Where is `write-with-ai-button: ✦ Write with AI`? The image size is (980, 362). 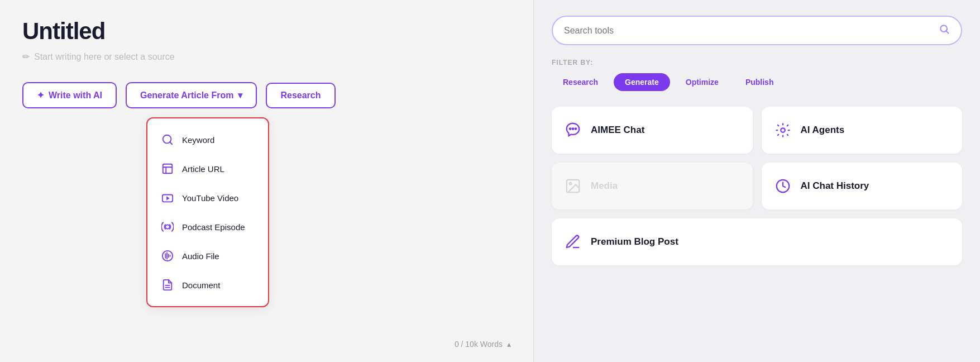 write-with-ai-button: ✦ Write with AI is located at coordinates (69, 95).